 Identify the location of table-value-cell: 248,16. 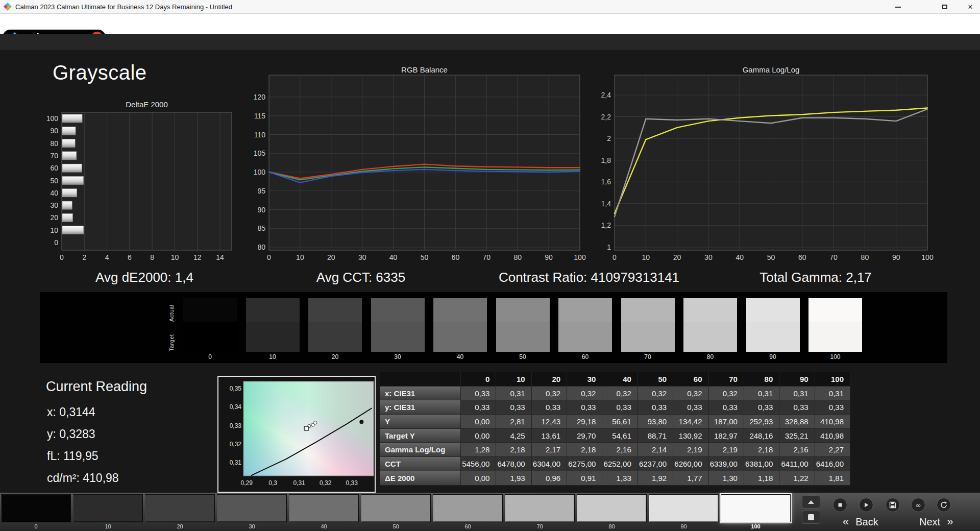
(762, 436).